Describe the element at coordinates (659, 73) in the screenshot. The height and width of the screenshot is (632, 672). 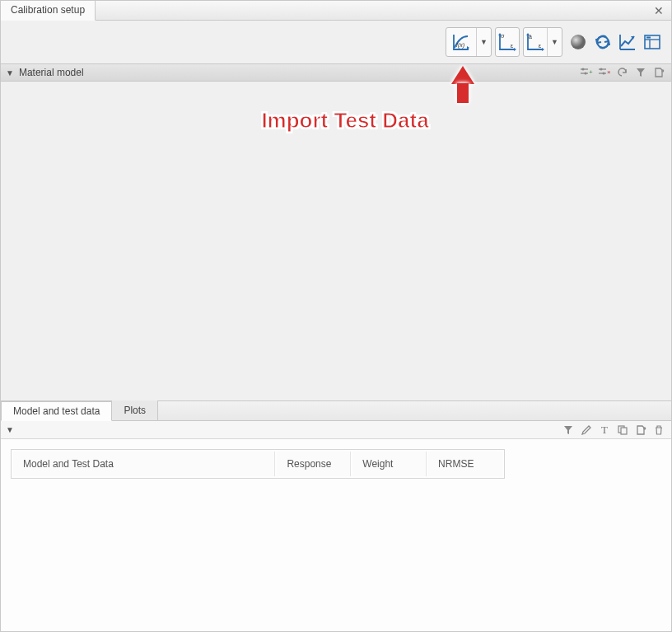
I see `export-button` at that location.